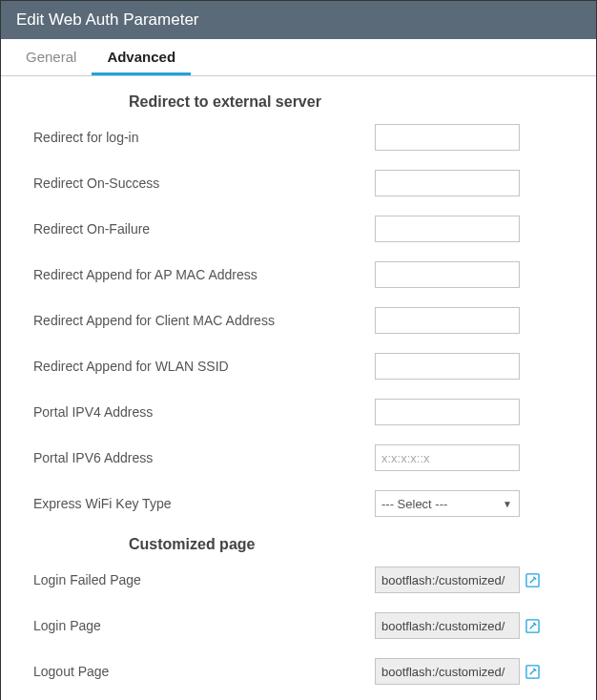  What do you see at coordinates (303, 412) in the screenshot?
I see `row-portal-ipv4: Portal IPV4 Address` at bounding box center [303, 412].